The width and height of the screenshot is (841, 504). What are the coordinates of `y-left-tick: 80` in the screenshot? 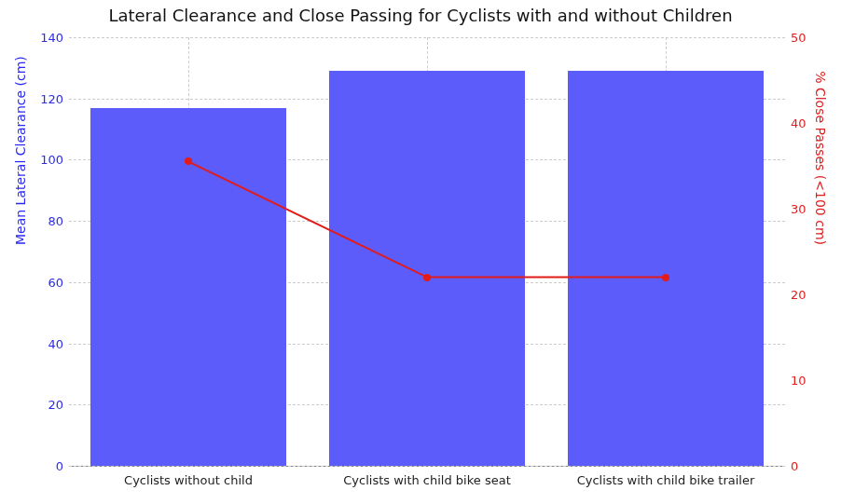 It's located at (58, 222).